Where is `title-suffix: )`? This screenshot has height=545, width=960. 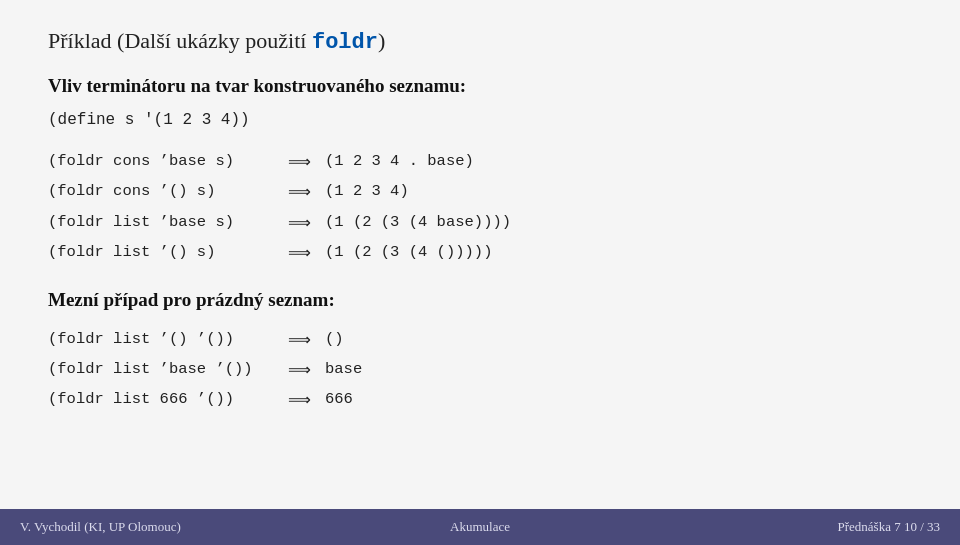
title-suffix: ) is located at coordinates (382, 40).